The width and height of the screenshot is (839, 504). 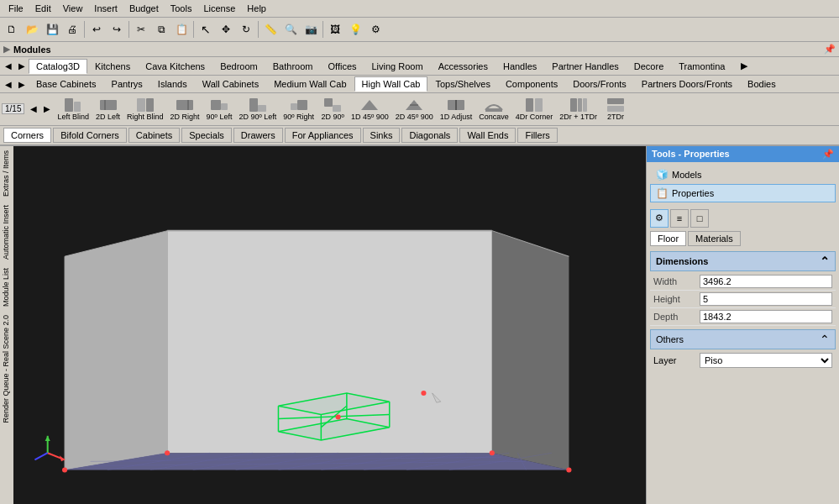 What do you see at coordinates (391, 84) in the screenshot?
I see `tab-high-wall-cab: High Wall Cab` at bounding box center [391, 84].